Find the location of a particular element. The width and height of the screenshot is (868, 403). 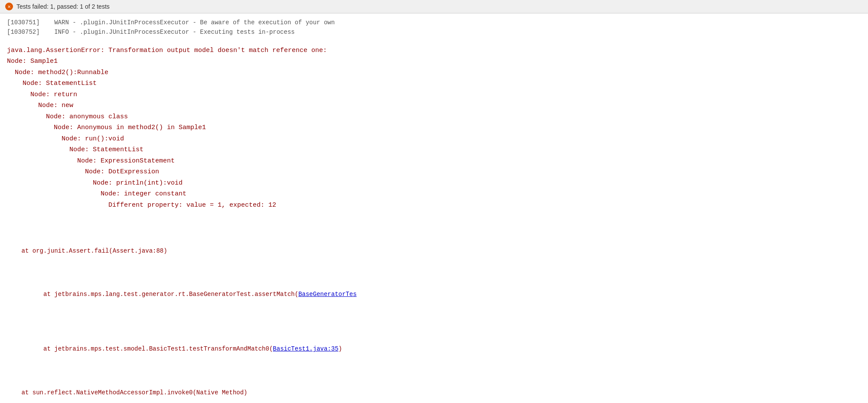

status-icon: ✕ is located at coordinates (9, 6).